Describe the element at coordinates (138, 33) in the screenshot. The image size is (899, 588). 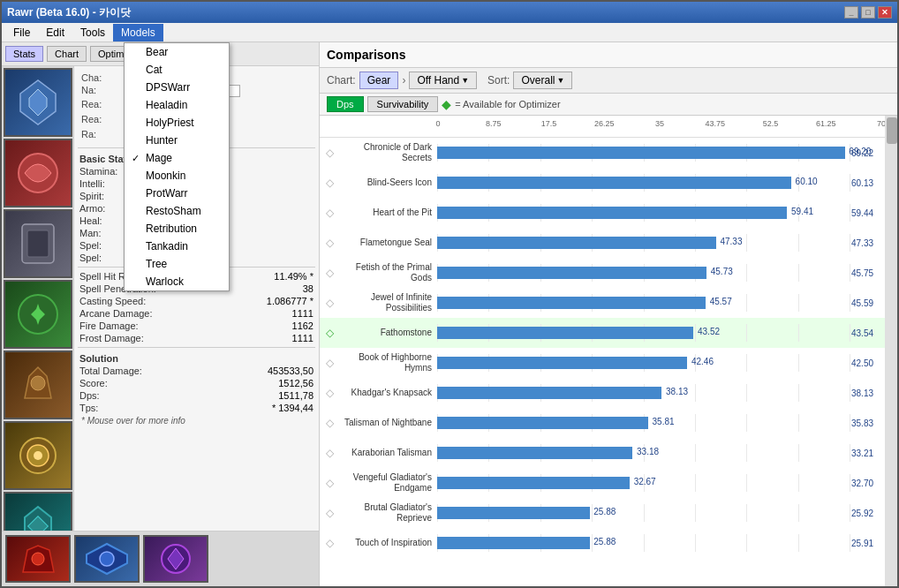
I see `menu-models: Models` at that location.